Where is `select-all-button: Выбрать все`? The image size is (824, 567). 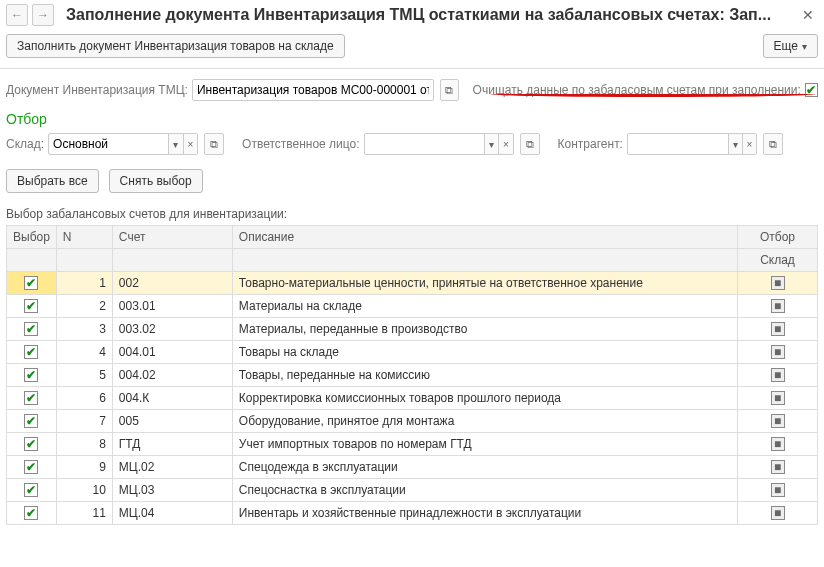
select-all-button: Выбрать все is located at coordinates (52, 181).